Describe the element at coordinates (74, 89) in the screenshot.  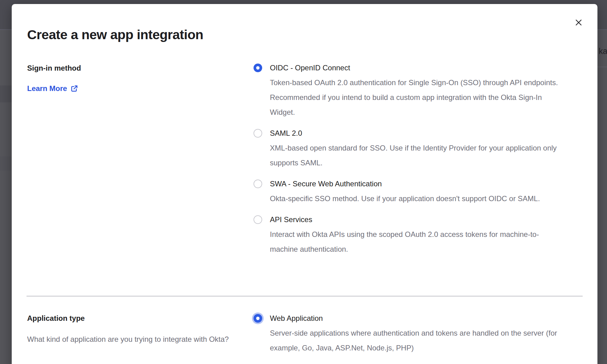
I see `external-link-icon` at that location.